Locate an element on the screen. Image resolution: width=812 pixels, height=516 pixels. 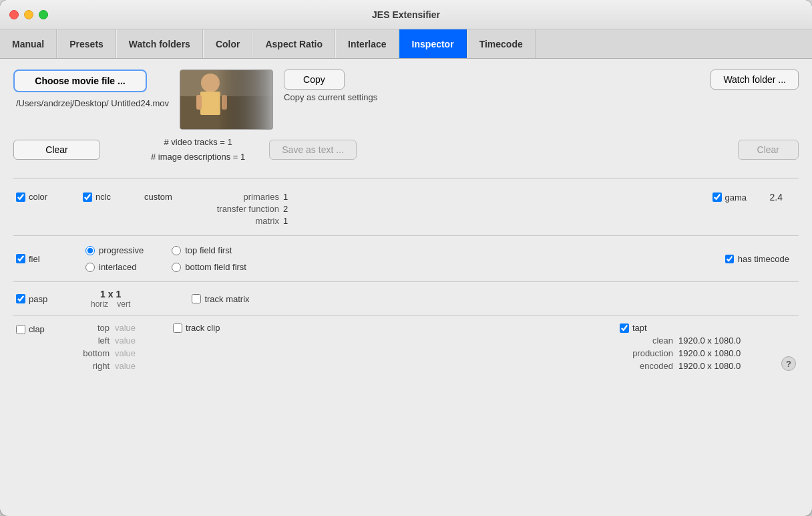
clap-right-row: right value is located at coordinates (110, 366).